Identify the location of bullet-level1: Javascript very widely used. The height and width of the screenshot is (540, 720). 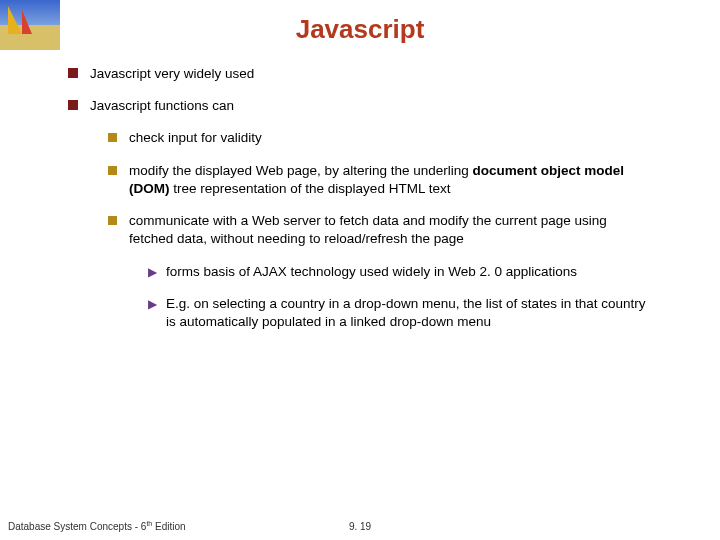
(360, 74).